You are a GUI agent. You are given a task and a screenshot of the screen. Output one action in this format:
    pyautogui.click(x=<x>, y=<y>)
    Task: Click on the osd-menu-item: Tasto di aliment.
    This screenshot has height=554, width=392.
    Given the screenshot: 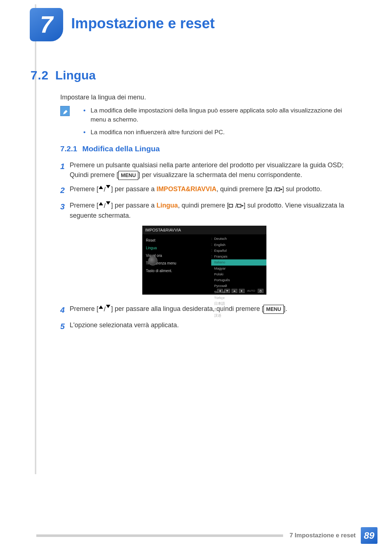 What is the action you would take?
    pyautogui.click(x=177, y=271)
    